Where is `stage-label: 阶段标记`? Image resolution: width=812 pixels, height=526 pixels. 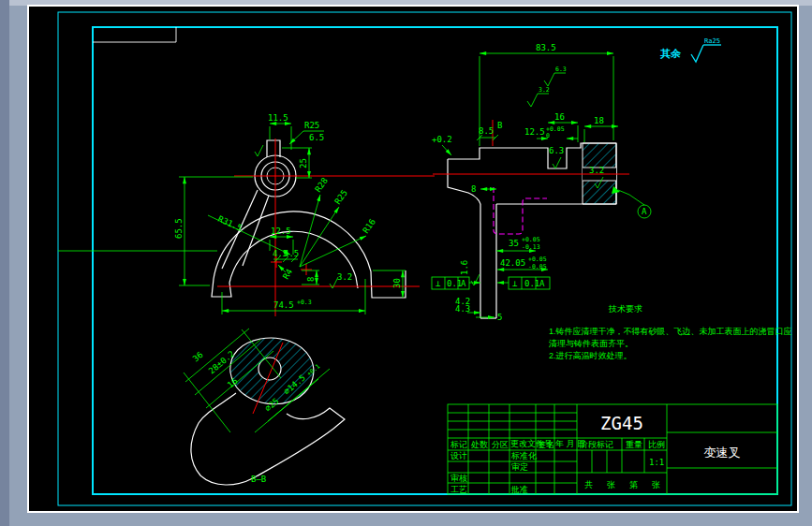
stage-label: 阶段标记 is located at coordinates (597, 445).